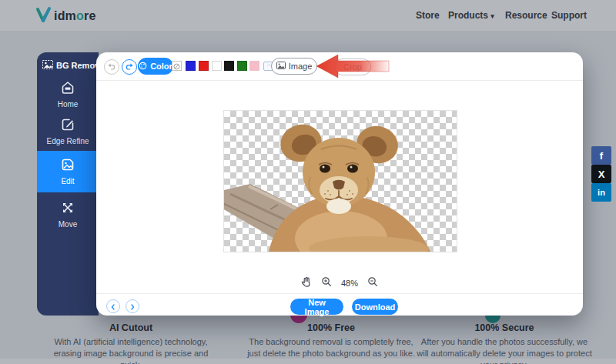 The width and height of the screenshot is (616, 364). Describe the element at coordinates (143, 66) in the screenshot. I see `palette-icon` at that location.